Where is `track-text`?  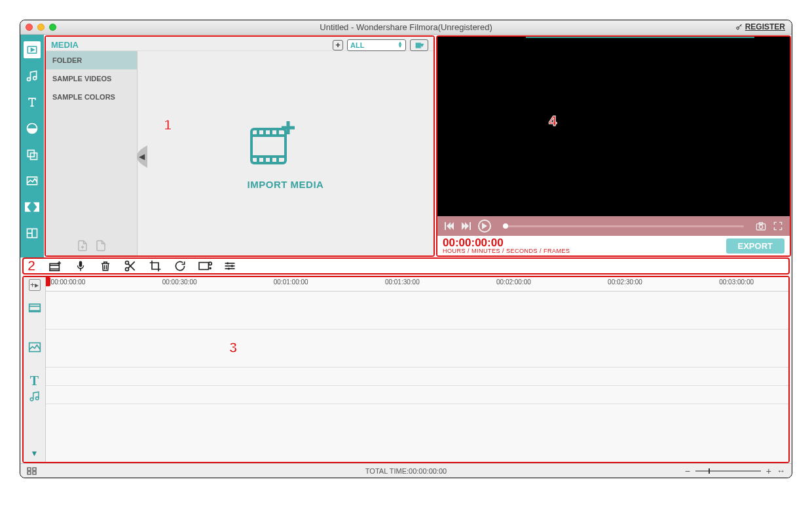
track-text is located at coordinates (417, 377).